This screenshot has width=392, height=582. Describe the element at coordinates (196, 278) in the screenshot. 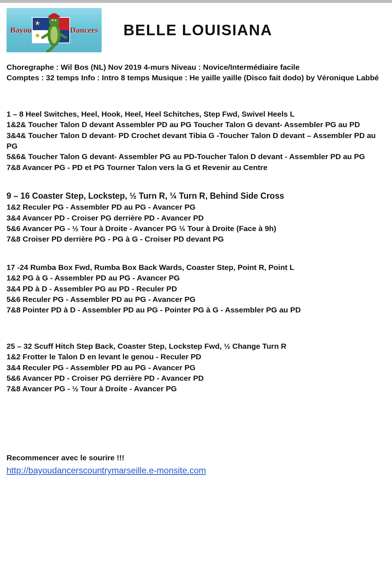

I see `step-line: 1&2 PG à G - Assembler PD au PG - Avance…` at that location.